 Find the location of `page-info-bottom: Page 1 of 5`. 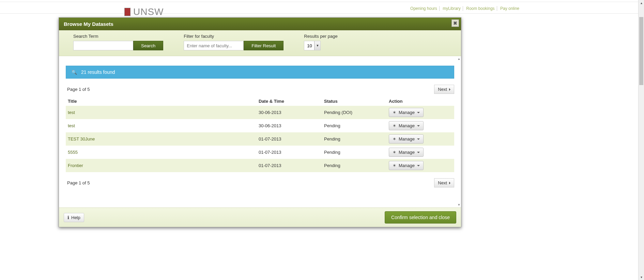

page-info-bottom: Page 1 of 5 is located at coordinates (78, 183).